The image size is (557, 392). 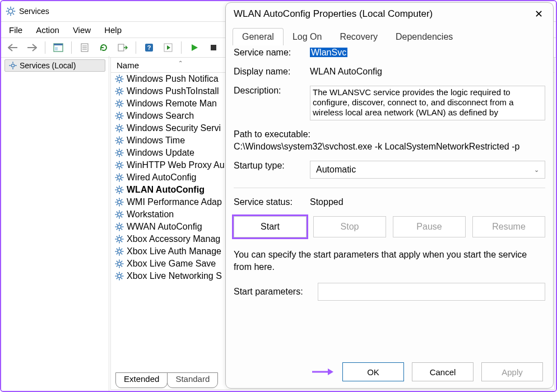 What do you see at coordinates (156, 141) in the screenshot?
I see `service-name: Windows Time` at bounding box center [156, 141].